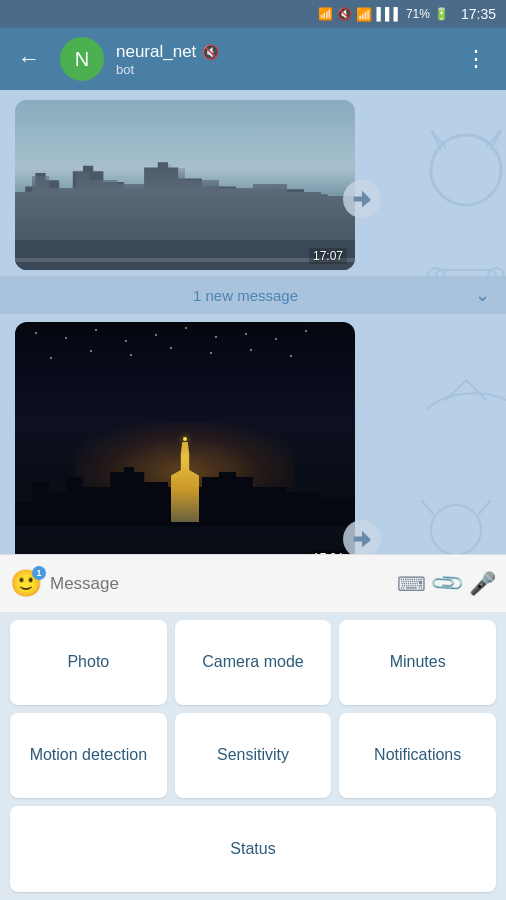  What do you see at coordinates (26, 584) in the screenshot?
I see `emoji-button: 🙂 1` at bounding box center [26, 584].